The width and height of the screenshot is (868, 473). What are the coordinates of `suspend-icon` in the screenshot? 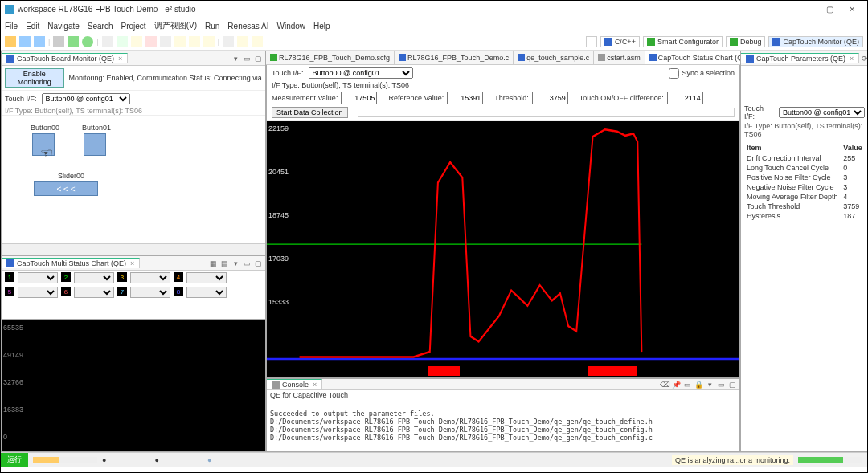 It's located at (137, 42).